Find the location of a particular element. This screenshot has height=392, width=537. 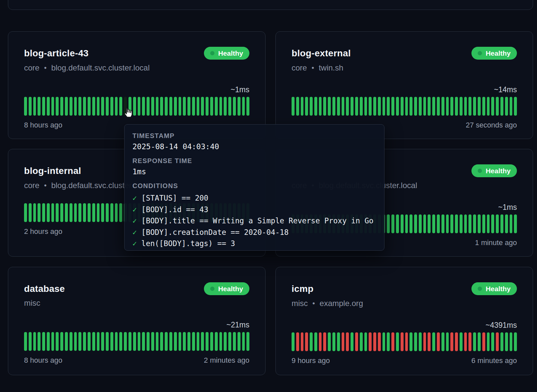

card-partial-top is located at coordinates (270, 5).